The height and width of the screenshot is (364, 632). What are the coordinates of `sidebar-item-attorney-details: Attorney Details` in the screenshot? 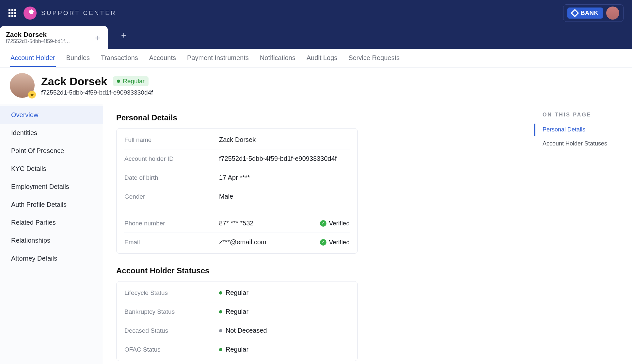 It's located at (52, 258).